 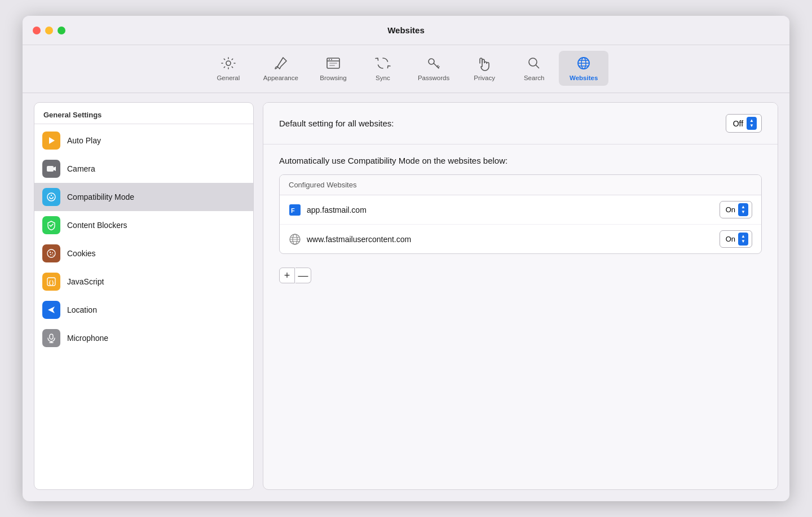 What do you see at coordinates (51, 282) in the screenshot?
I see `javascript-icon: {}` at bounding box center [51, 282].